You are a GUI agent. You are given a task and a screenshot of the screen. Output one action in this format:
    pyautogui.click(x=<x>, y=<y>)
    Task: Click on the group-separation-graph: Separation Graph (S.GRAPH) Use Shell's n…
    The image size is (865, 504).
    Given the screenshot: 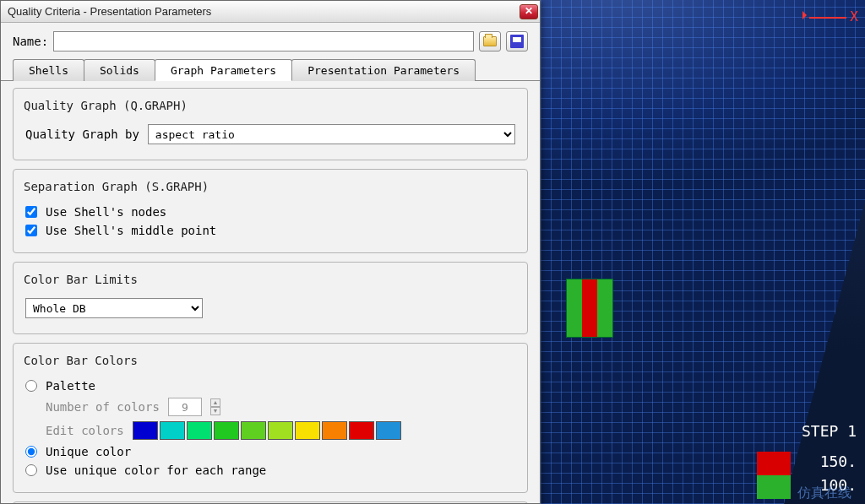 What is the action you would take?
    pyautogui.click(x=270, y=211)
    